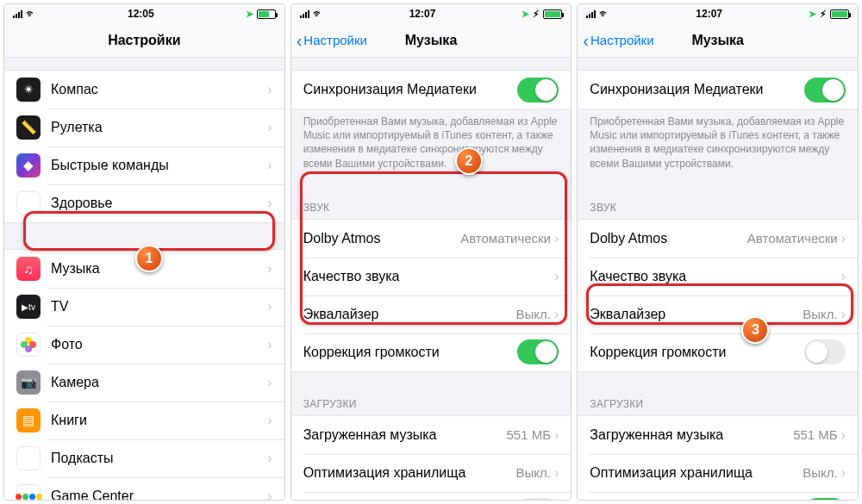  Describe the element at coordinates (145, 14) in the screenshot. I see `status-bar: ᯤ 12:05 ➤` at that location.